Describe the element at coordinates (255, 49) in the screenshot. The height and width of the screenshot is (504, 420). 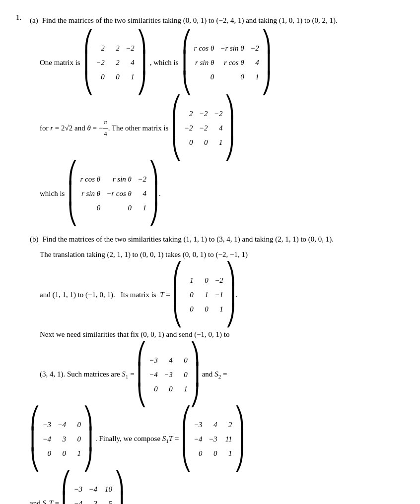
I see `m2-r0c2: −2` at that location.